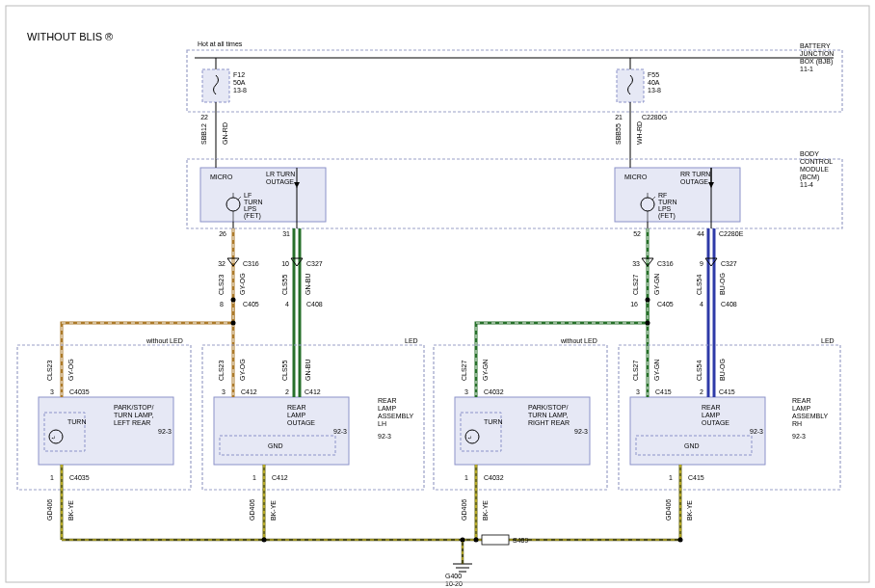  I want to click on pin-22: 22, so click(204, 118).